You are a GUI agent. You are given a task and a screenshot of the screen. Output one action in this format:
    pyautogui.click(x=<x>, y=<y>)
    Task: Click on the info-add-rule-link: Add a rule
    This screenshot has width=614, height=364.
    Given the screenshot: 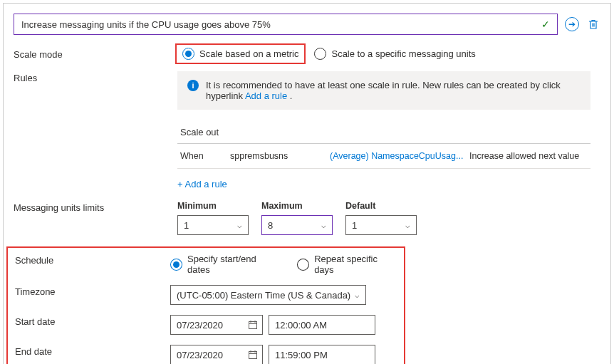 What is the action you would take?
    pyautogui.click(x=266, y=95)
    